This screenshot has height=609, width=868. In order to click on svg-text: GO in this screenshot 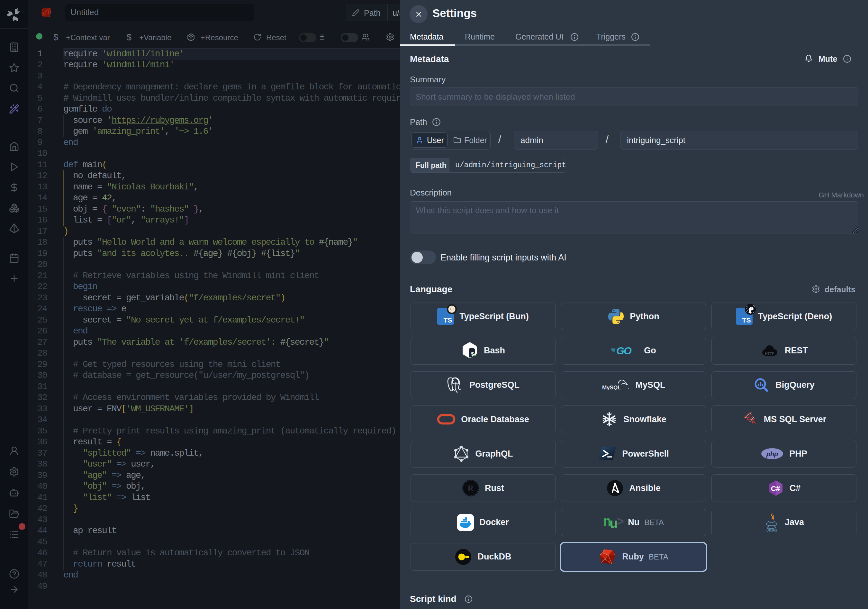, I will do `click(624, 351)`.